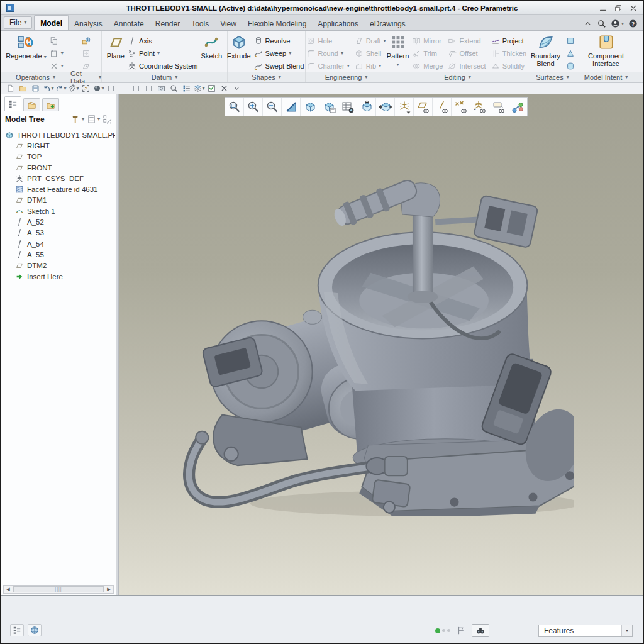  Describe the element at coordinates (58, 157) in the screenshot. I see `tree-item-top: TOP` at that location.